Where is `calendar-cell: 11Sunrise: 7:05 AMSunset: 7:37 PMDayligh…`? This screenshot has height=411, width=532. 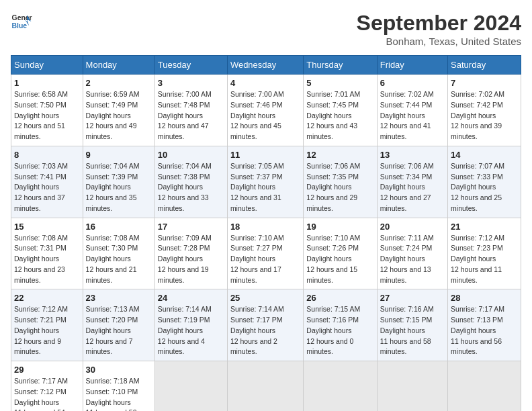 calendar-cell: 11Sunrise: 7:05 AMSunset: 7:37 PMDayligh… is located at coordinates (265, 181).